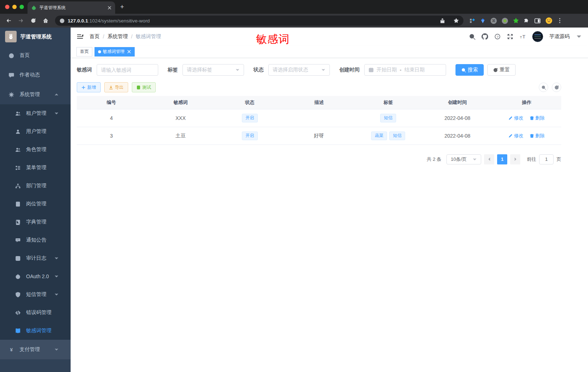 This screenshot has width=588, height=372. What do you see at coordinates (472, 37) in the screenshot?
I see `search-icon` at bounding box center [472, 37].